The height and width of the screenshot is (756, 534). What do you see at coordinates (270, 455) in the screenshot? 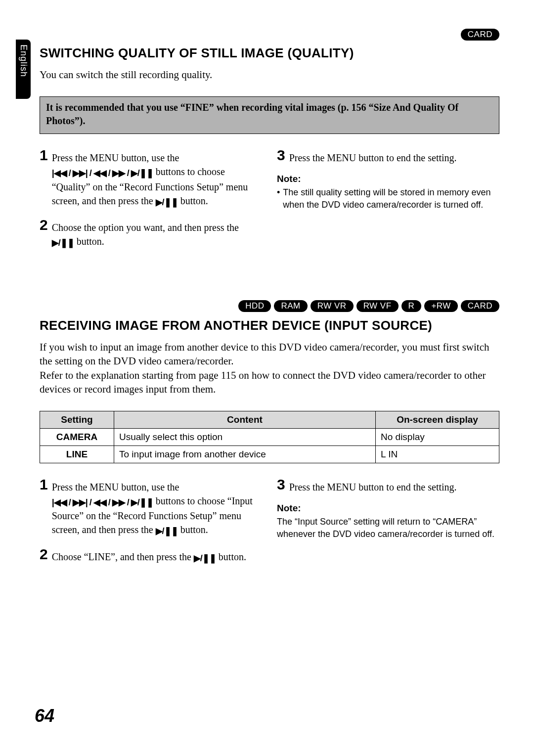
I see `table-row: LINE To input image from another device …` at bounding box center [270, 455].